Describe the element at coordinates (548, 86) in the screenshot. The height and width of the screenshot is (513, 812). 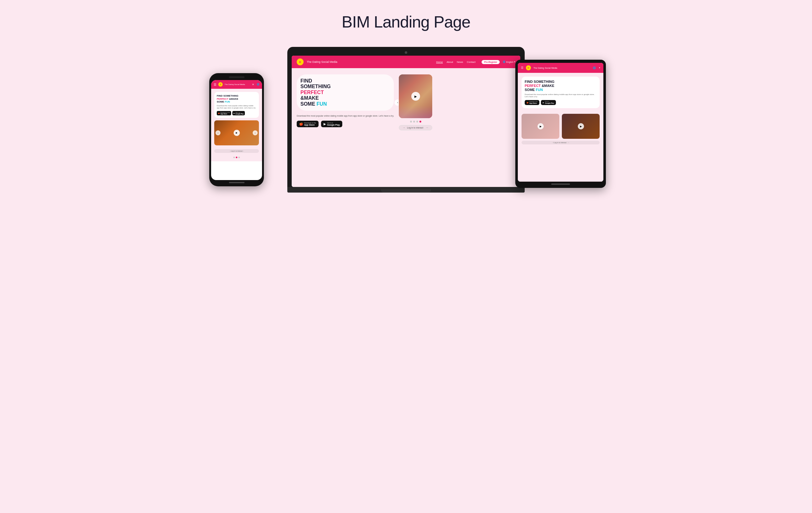
I see `tablet-hero-line3: &MAKE` at that location.